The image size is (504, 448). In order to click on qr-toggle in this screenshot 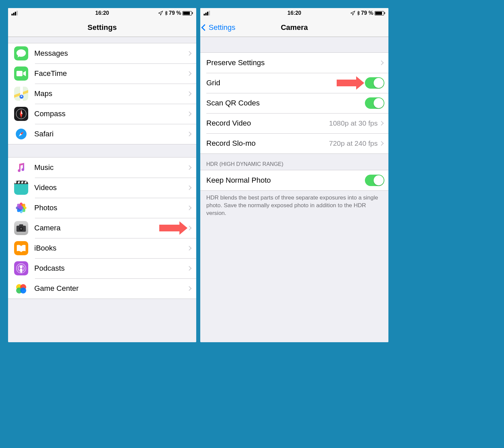, I will do `click(375, 103)`.